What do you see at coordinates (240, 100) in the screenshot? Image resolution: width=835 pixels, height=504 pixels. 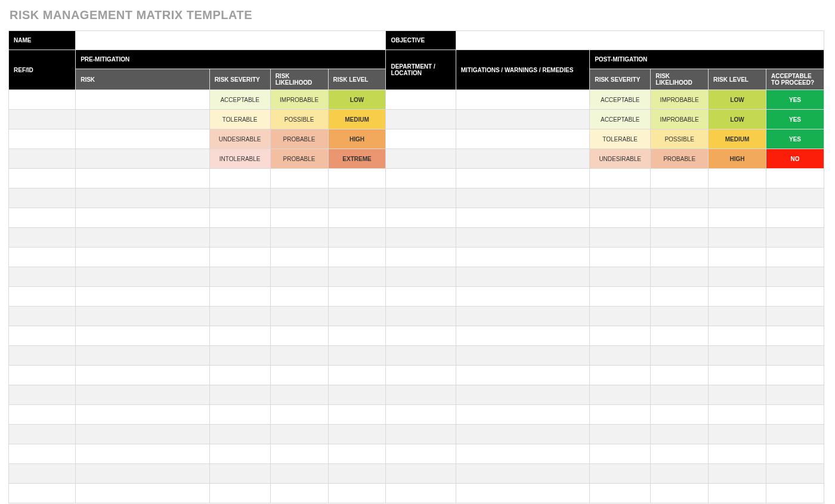 I see `cell-pre-severity: ACCEPTABLE` at bounding box center [240, 100].